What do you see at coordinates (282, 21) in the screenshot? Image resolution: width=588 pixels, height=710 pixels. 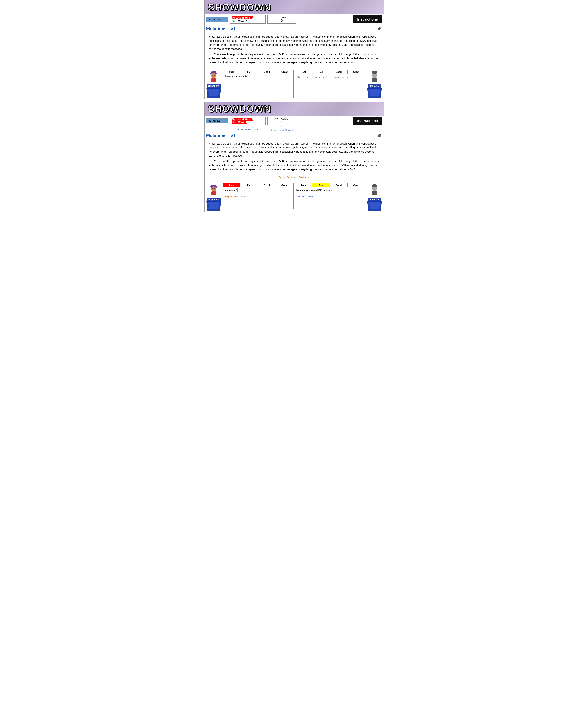 I see `points-value-1: 0` at bounding box center [282, 21].